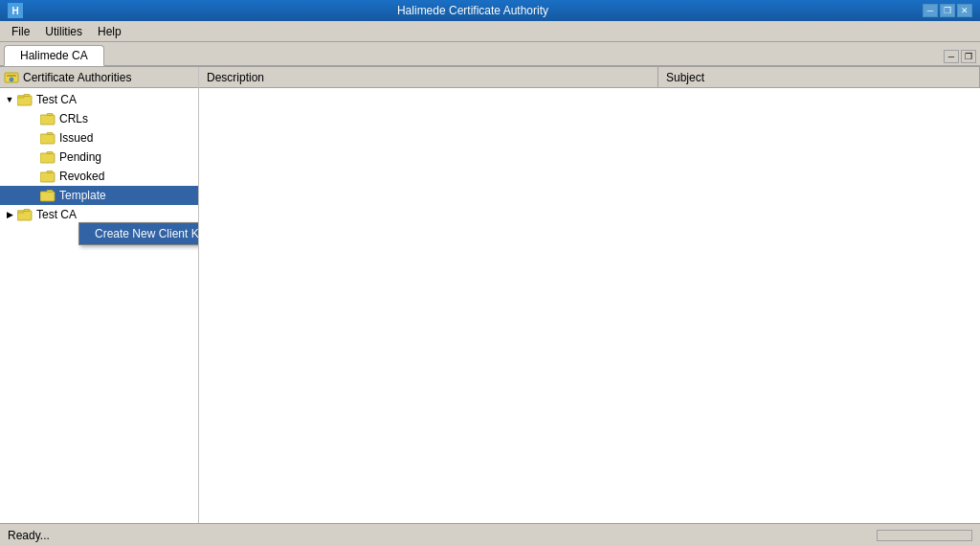 This screenshot has height=546, width=980. I want to click on minimize-button: ─, so click(930, 11).